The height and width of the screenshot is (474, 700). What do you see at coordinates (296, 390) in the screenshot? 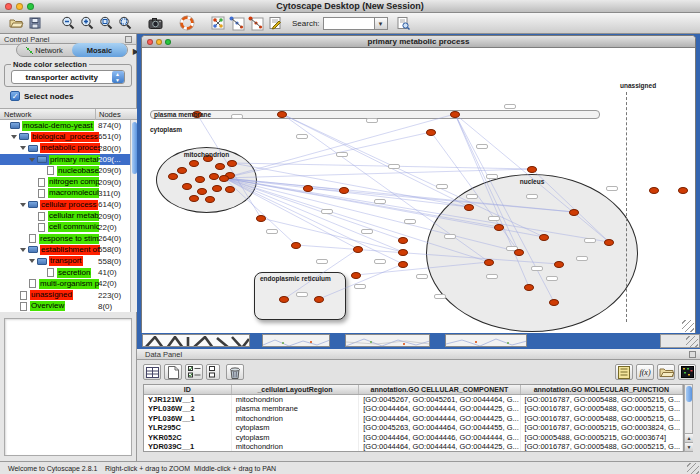
I see `table-column-header: _cellularLayoutRegion` at bounding box center [296, 390].